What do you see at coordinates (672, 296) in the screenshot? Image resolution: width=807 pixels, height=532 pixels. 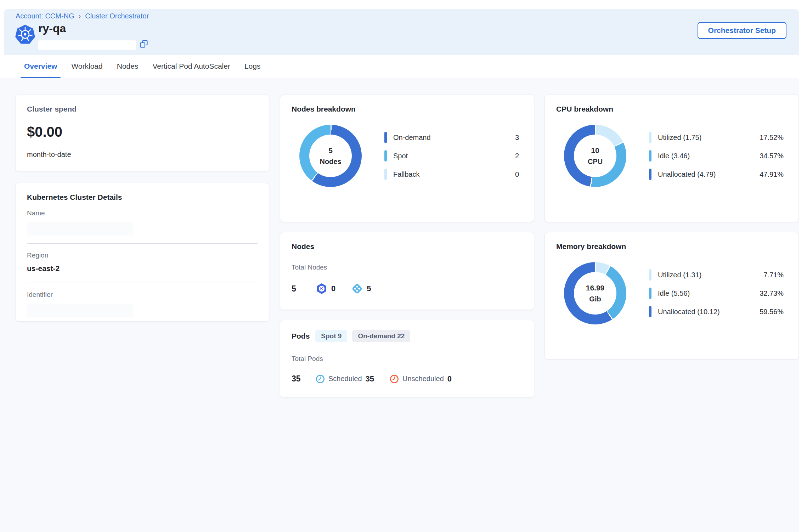 I see `memory-breakdown-card: Memory breakdown16.99GibUtilized (1.31)7…` at bounding box center [672, 296].